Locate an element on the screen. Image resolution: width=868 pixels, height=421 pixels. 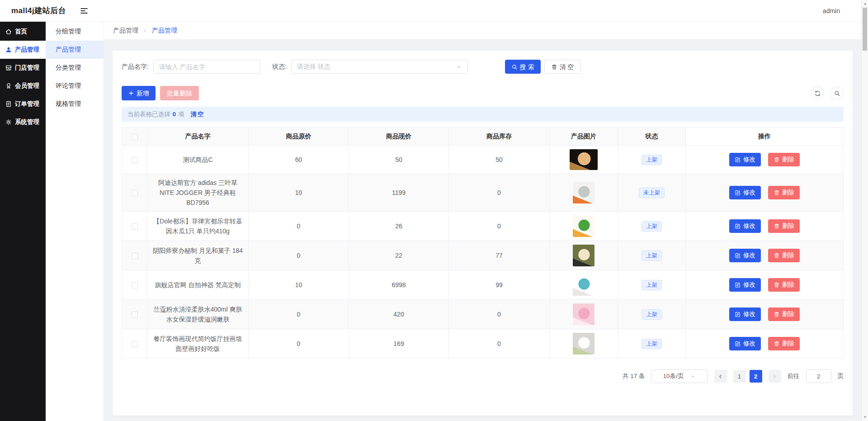
status-label: 状态: is located at coordinates (279, 67).